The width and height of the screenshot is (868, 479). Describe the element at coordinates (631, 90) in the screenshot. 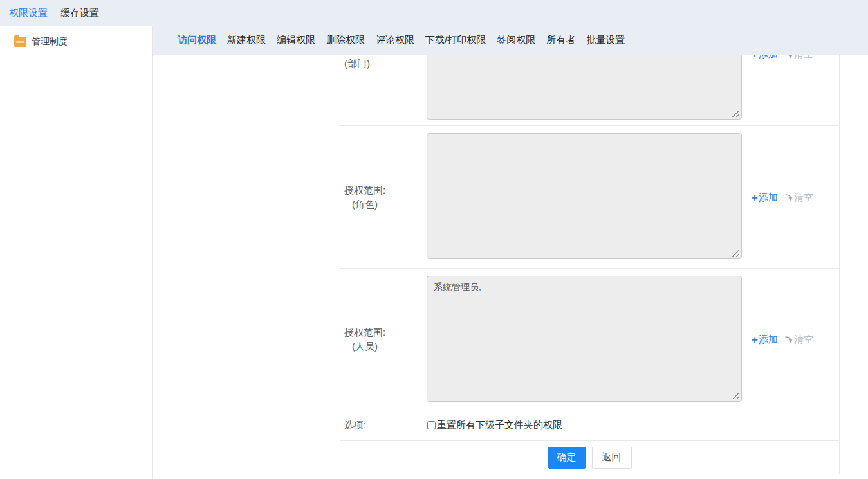

I see `department-field-cell: +添加 清空` at that location.